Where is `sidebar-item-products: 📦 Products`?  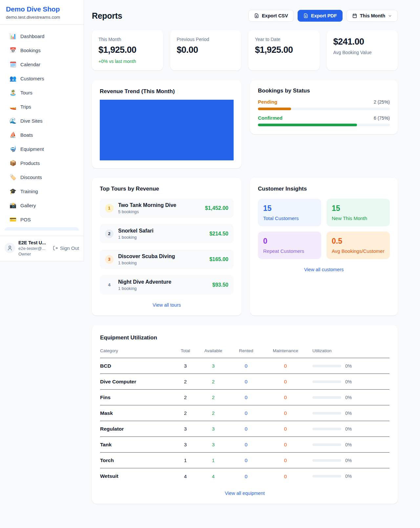 sidebar-item-products: 📦 Products is located at coordinates (42, 163).